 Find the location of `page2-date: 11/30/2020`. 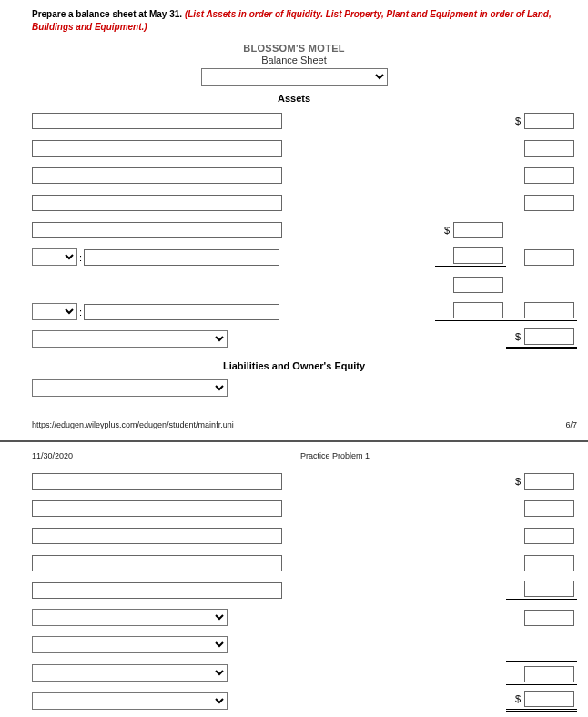

page2-date: 11/30/2020 is located at coordinates (157, 456).